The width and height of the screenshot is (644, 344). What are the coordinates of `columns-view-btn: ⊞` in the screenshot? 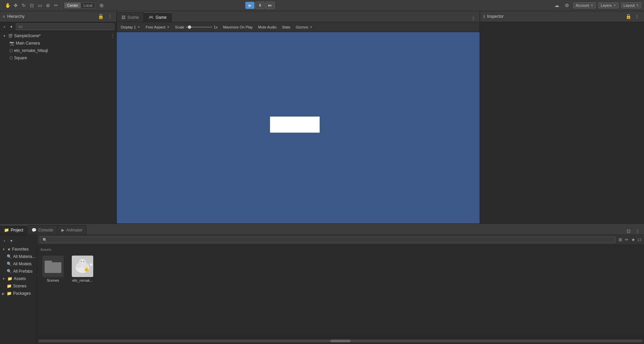 It's located at (621, 240).